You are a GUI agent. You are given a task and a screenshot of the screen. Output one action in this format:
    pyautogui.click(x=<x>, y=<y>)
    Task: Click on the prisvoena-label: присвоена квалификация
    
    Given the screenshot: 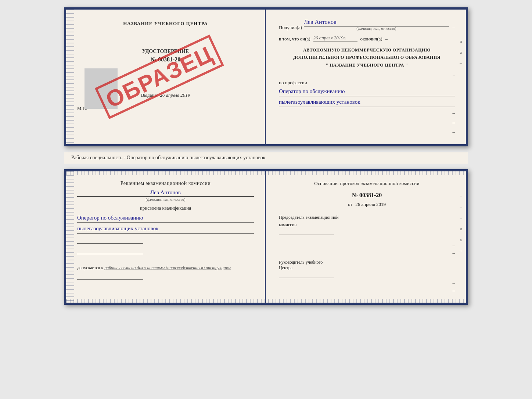 What is the action you would take?
    pyautogui.click(x=165, y=208)
    